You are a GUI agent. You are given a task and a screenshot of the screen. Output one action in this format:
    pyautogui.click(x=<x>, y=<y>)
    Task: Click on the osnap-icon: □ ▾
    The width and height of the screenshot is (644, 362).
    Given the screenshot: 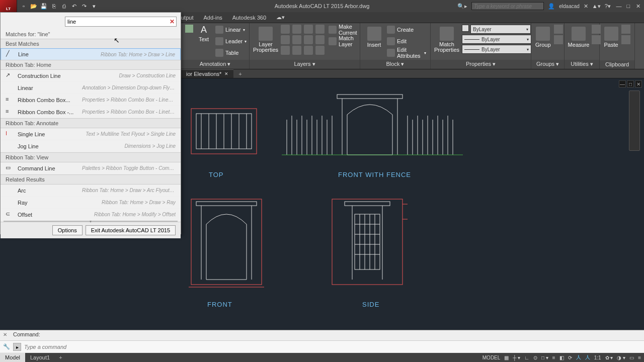 What is the action you would take?
    pyautogui.click(x=545, y=358)
    